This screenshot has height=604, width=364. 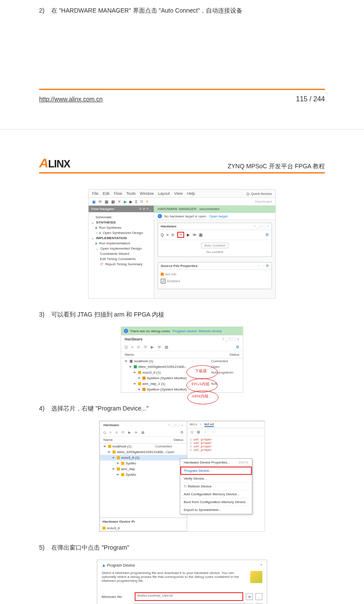 I want to click on page-footer: http://www.alinx.com.cn 115 / 244, so click(x=182, y=96).